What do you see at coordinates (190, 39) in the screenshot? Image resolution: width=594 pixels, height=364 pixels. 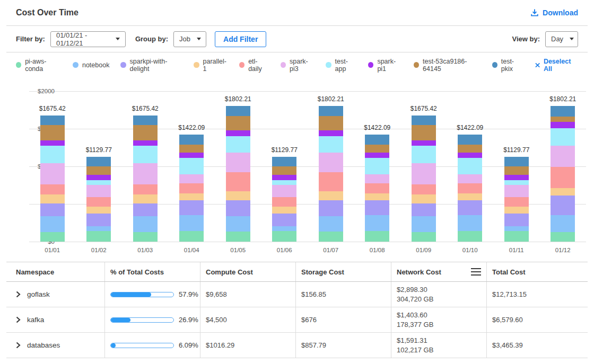 I see `group-by-select: Job` at bounding box center [190, 39].